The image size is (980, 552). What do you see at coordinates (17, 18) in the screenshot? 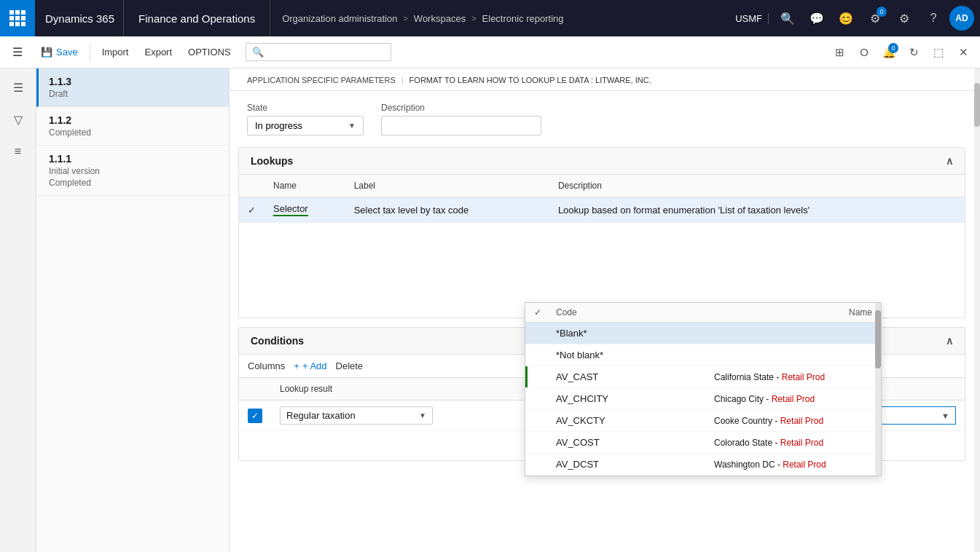
I see `waffle-button` at bounding box center [17, 18].